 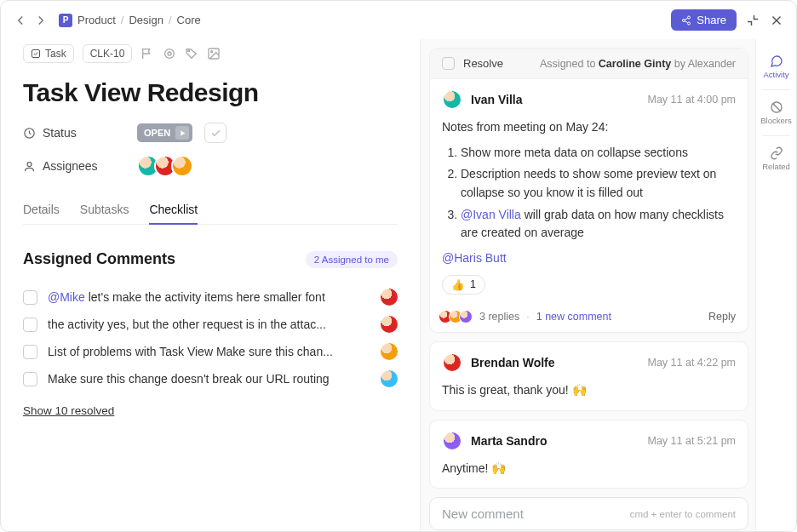 I want to click on rail-tab-blockers: Blockers, so click(x=777, y=112).